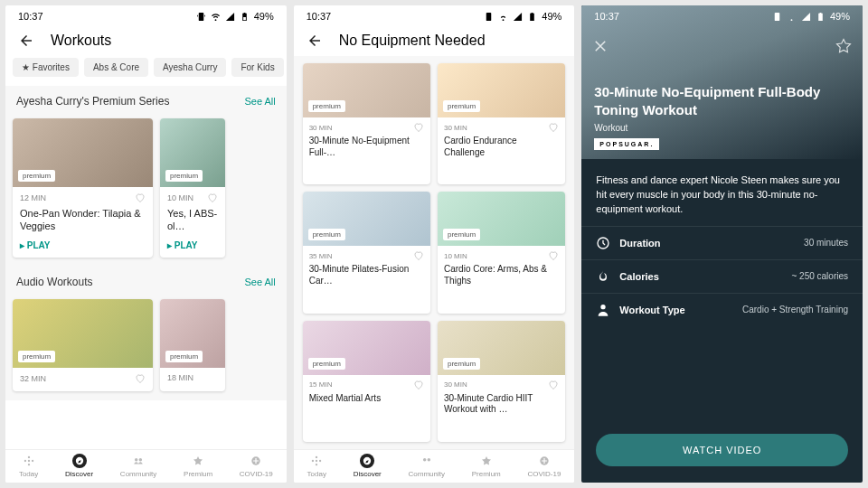  I want to click on star-icon, so click(844, 46).